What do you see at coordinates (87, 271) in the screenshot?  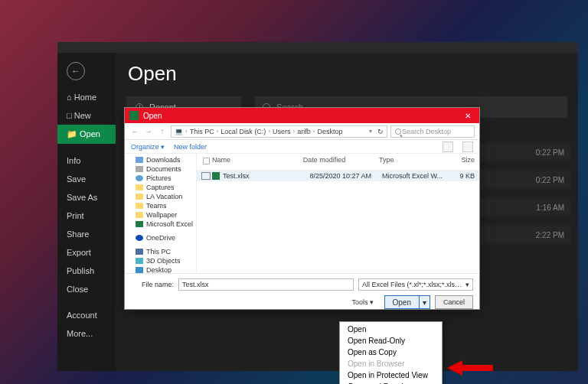 I see `sidebar-item-publish: Publish` at bounding box center [87, 271].